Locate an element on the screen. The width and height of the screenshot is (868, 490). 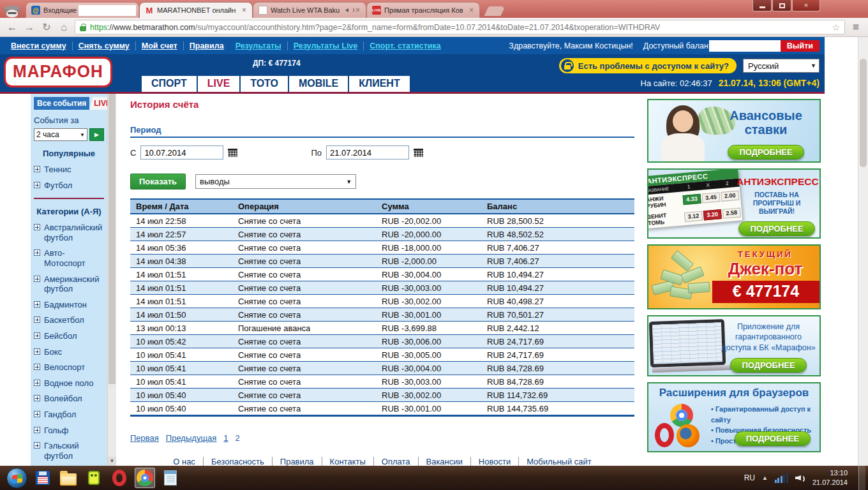
taskbar-notepad is located at coordinates (170, 478).